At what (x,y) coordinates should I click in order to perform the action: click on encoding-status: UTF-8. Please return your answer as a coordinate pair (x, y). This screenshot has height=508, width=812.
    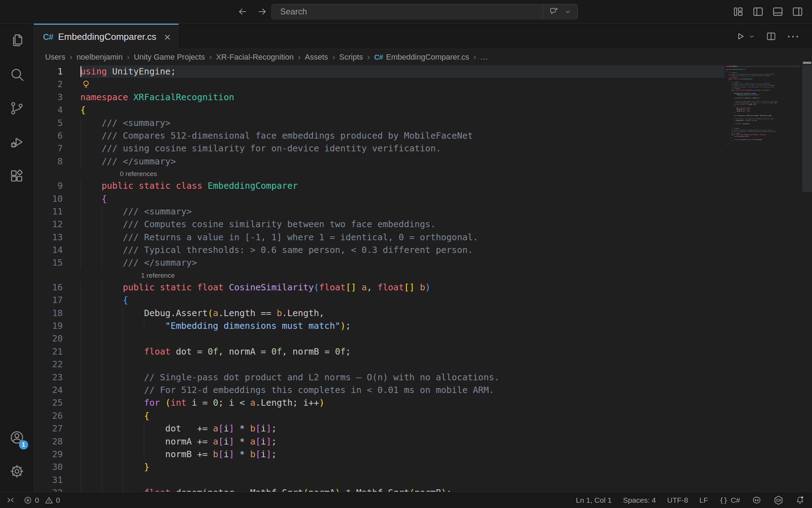
    Looking at the image, I should click on (678, 500).